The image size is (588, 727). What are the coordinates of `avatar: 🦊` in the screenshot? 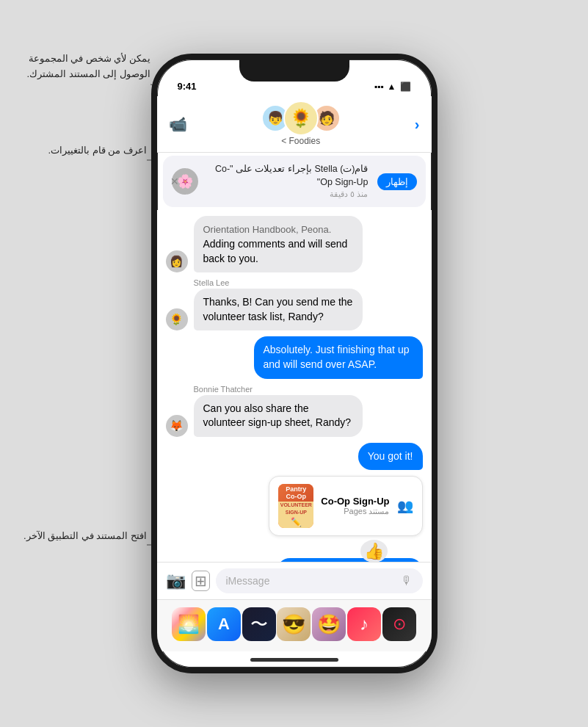 It's located at (177, 426).